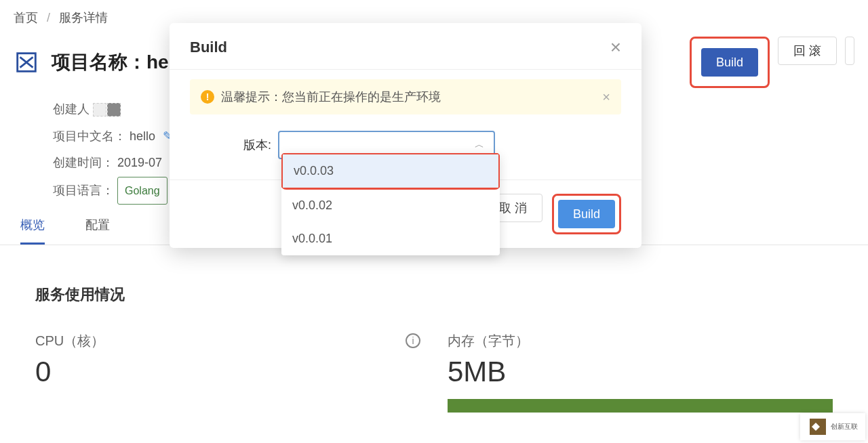 This screenshot has width=868, height=443. Describe the element at coordinates (434, 290) in the screenshot. I see `panel-title: 服务使用情况` at that location.